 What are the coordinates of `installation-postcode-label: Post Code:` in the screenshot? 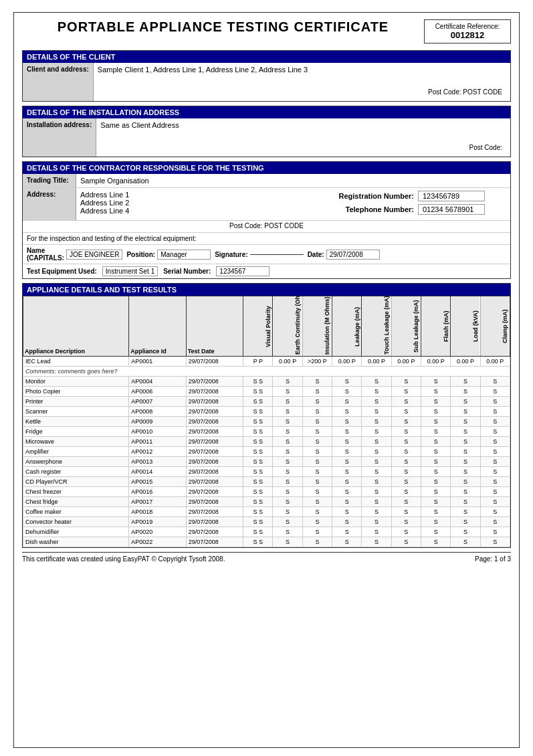 It's located at (486, 147).